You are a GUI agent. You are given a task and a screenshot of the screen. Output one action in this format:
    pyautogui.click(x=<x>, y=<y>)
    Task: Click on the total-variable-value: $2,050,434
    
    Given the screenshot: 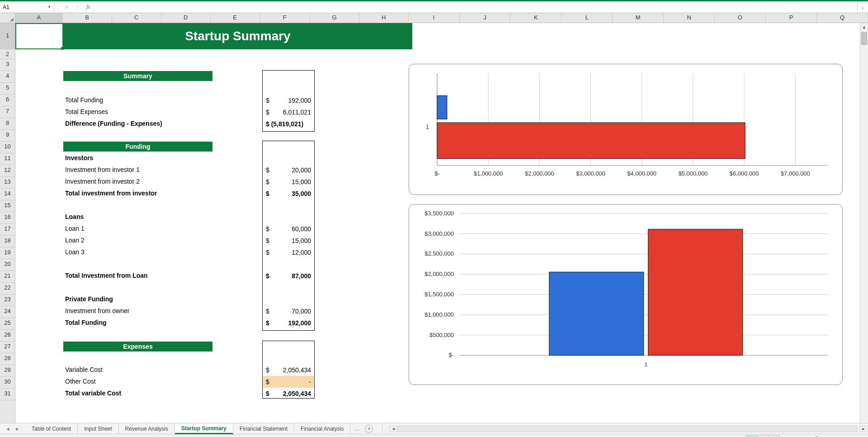 What is the action you would take?
    pyautogui.click(x=288, y=394)
    